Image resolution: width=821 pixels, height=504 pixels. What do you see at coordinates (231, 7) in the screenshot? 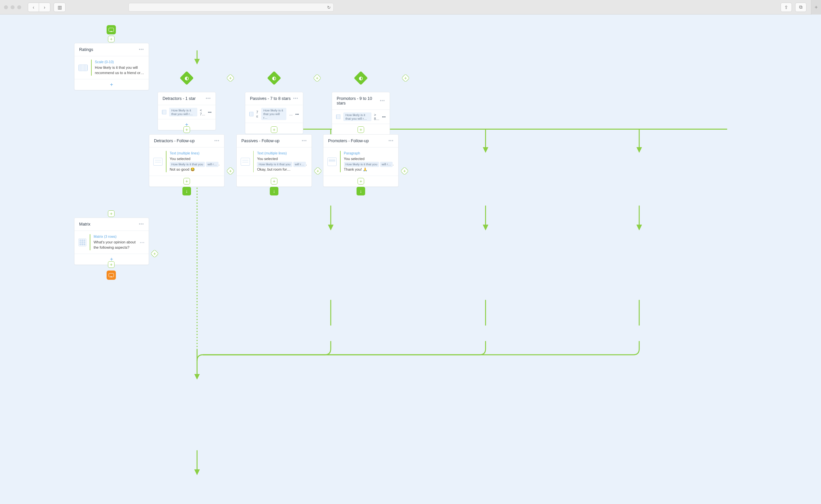
I see `address-bar: ↻` at bounding box center [231, 7].